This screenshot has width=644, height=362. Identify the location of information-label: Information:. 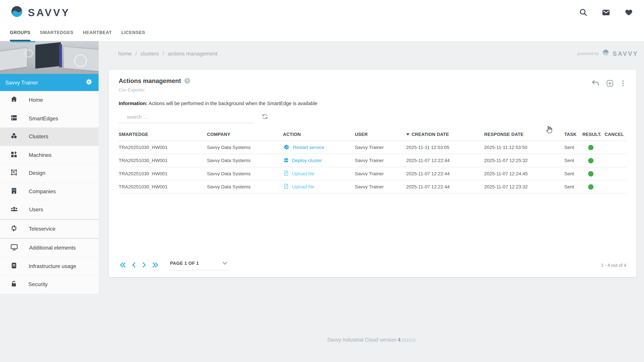
(133, 103).